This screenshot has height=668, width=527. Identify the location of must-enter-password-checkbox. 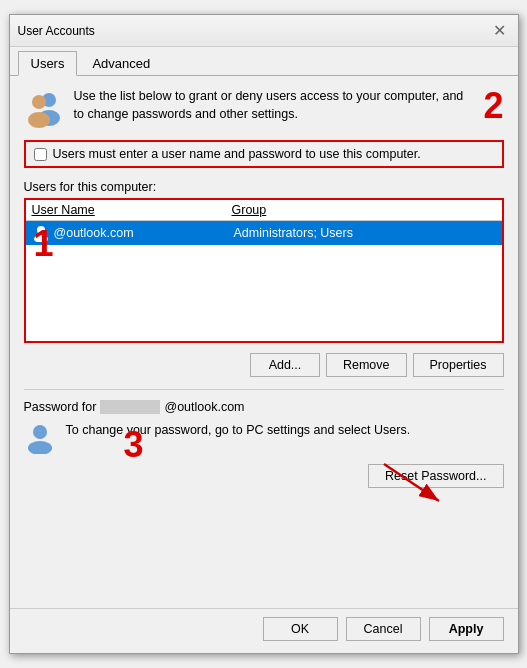
(40, 154).